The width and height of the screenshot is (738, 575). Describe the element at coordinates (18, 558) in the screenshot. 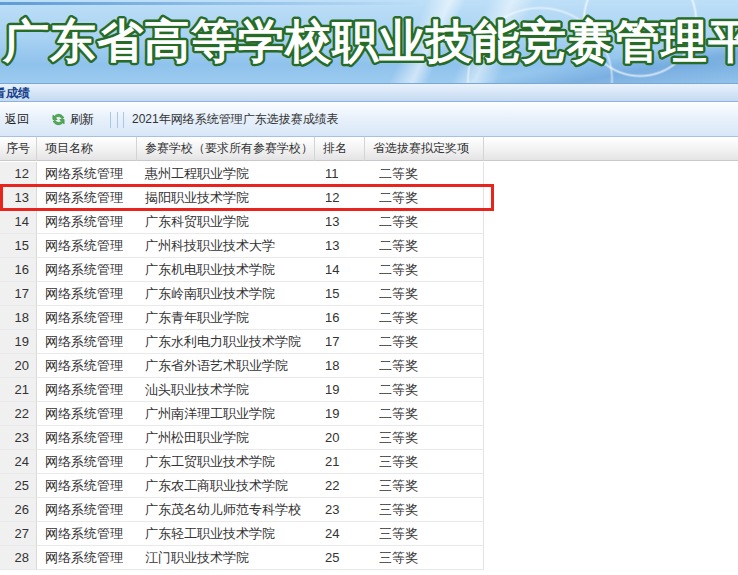

I see `cell-seq: 28` at that location.